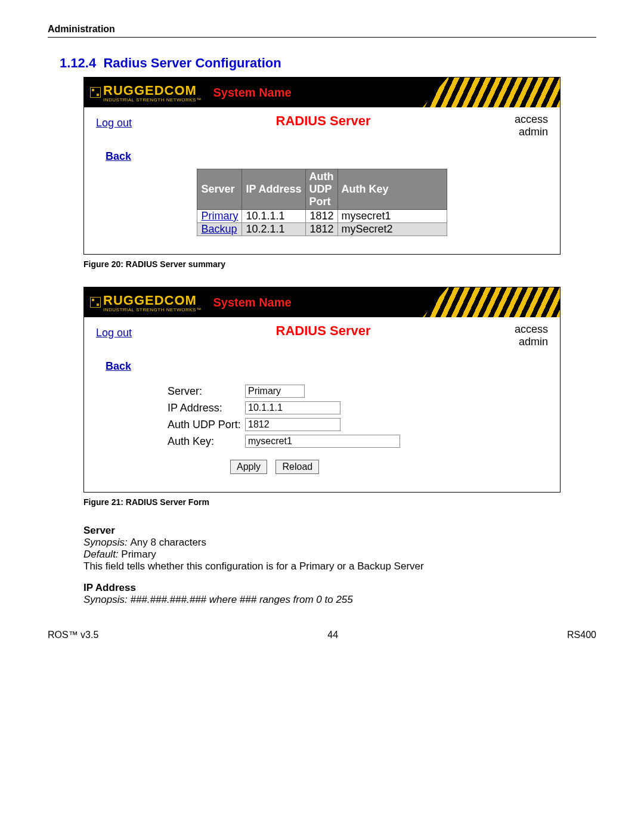 This screenshot has width=644, height=833. What do you see at coordinates (321, 190) in the screenshot?
I see `col-port: AuthUDPPort` at bounding box center [321, 190].